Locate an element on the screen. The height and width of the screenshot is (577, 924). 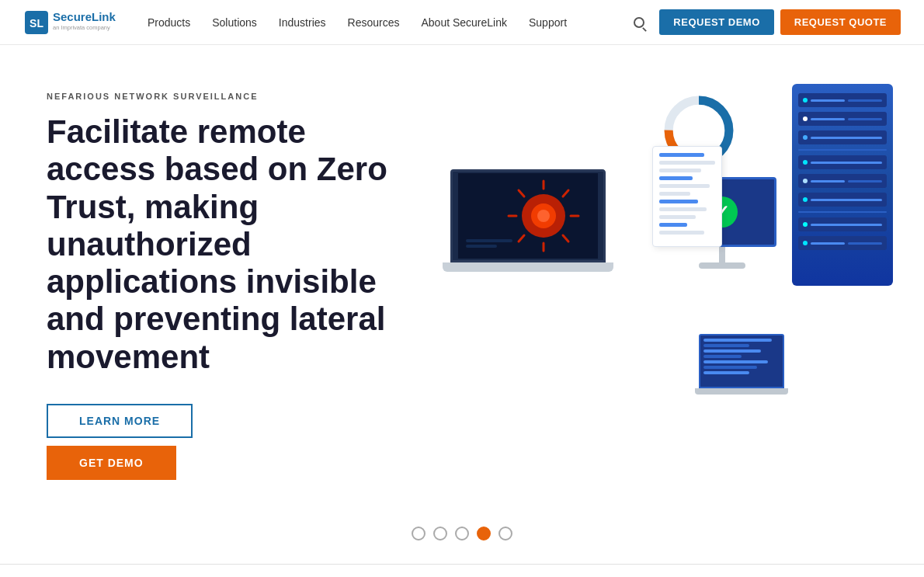
nav-resources: Resources is located at coordinates (374, 23).